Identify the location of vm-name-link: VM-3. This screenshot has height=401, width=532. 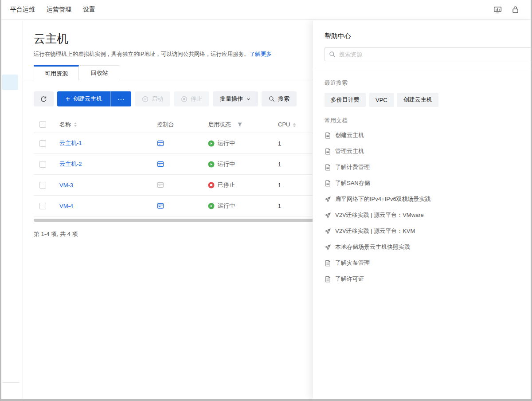
(66, 185).